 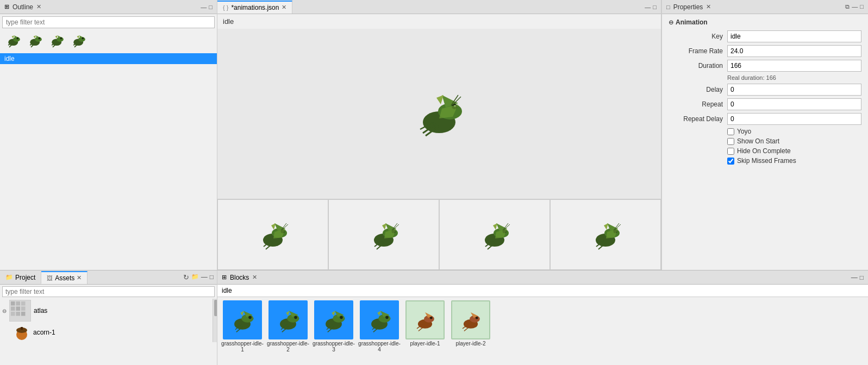 I want to click on delay-input, so click(x=795, y=90).